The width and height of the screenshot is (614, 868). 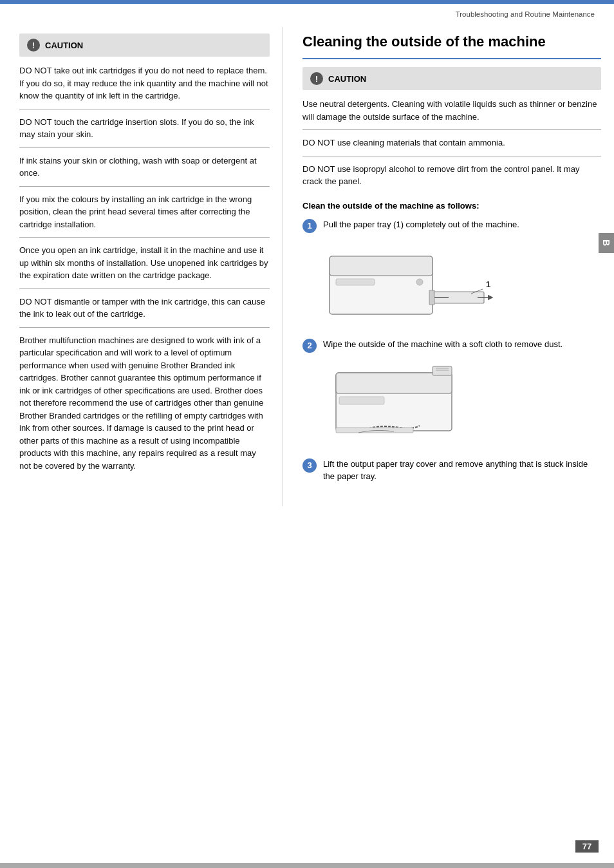 What do you see at coordinates (307, 865) in the screenshot?
I see `bottom-bar` at bounding box center [307, 865].